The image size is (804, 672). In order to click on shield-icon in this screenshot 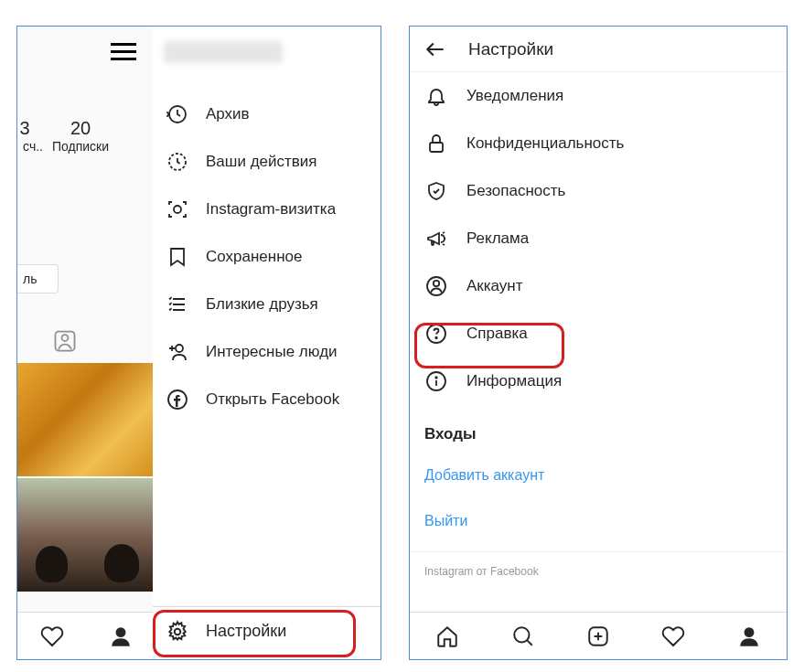, I will do `click(436, 191)`.